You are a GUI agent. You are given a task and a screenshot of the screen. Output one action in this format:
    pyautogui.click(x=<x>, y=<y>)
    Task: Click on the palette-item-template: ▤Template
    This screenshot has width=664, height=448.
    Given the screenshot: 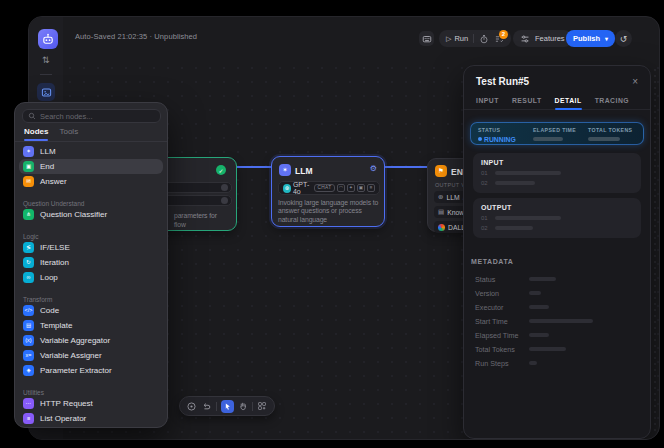 What is the action you would take?
    pyautogui.click(x=91, y=326)
    